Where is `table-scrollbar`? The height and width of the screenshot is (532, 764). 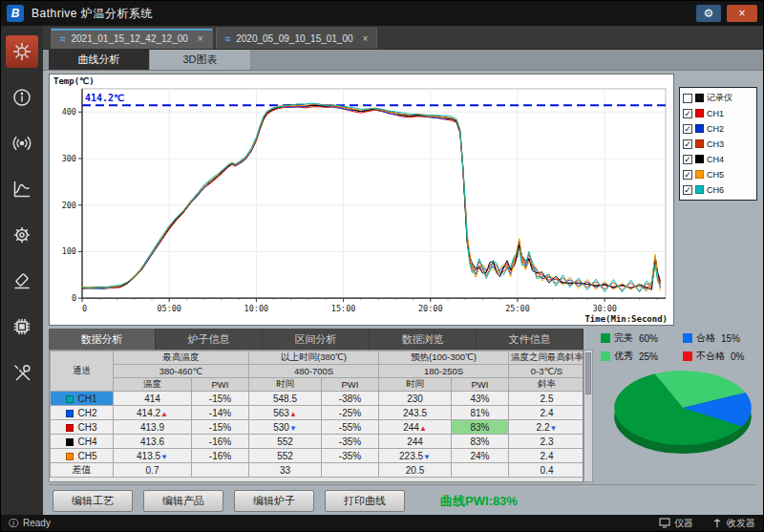
table-scrollbar is located at coordinates (588, 416).